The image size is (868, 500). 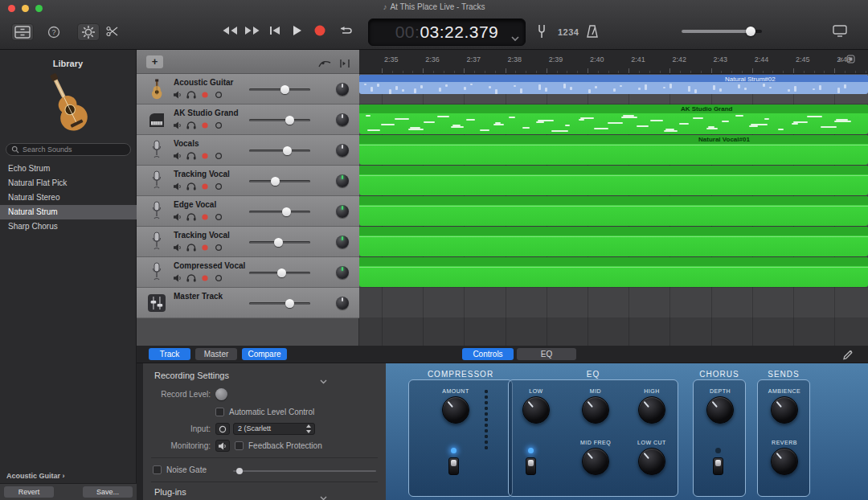 What do you see at coordinates (346, 31) in the screenshot?
I see `cycle-button` at bounding box center [346, 31].